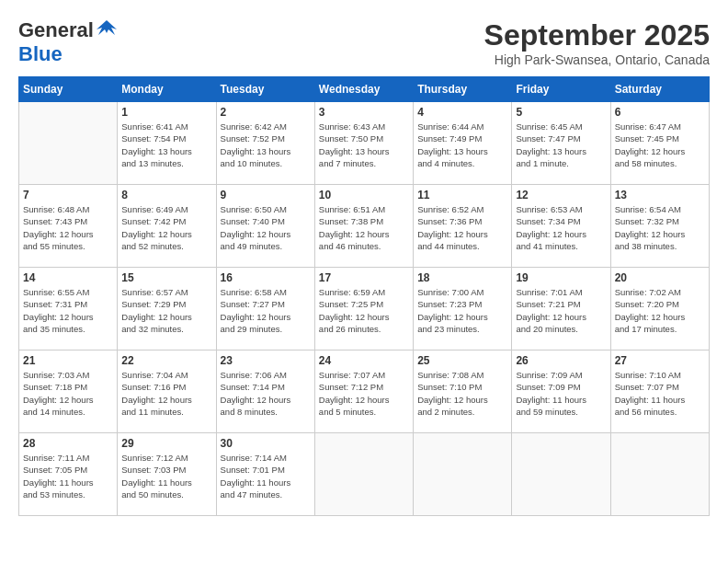 This screenshot has width=728, height=563. What do you see at coordinates (463, 309) in the screenshot?
I see `calendar-cell: 18Sunrise: 7:00 AM Sunset: 7:23 PM Dayli…` at bounding box center [463, 309].